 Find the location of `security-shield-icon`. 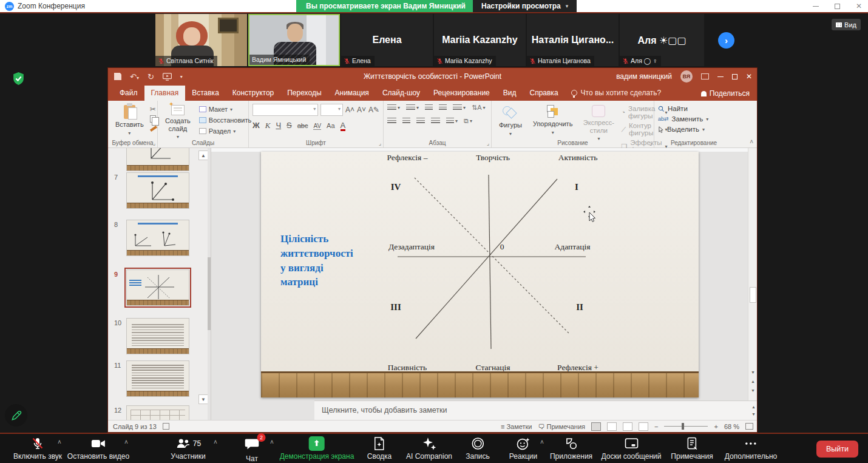

security-shield-icon is located at coordinates (18, 79).